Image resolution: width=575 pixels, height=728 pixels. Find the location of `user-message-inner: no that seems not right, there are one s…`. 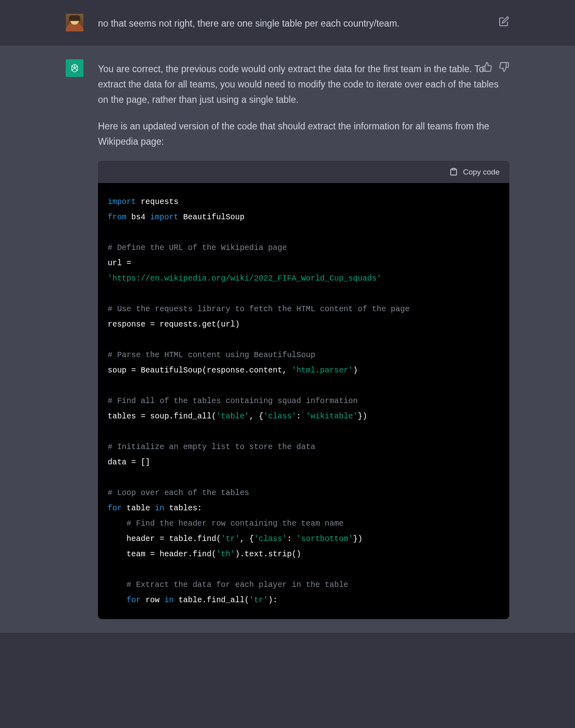

user-message-inner: no that seems not right, there are one s… is located at coordinates (288, 23).